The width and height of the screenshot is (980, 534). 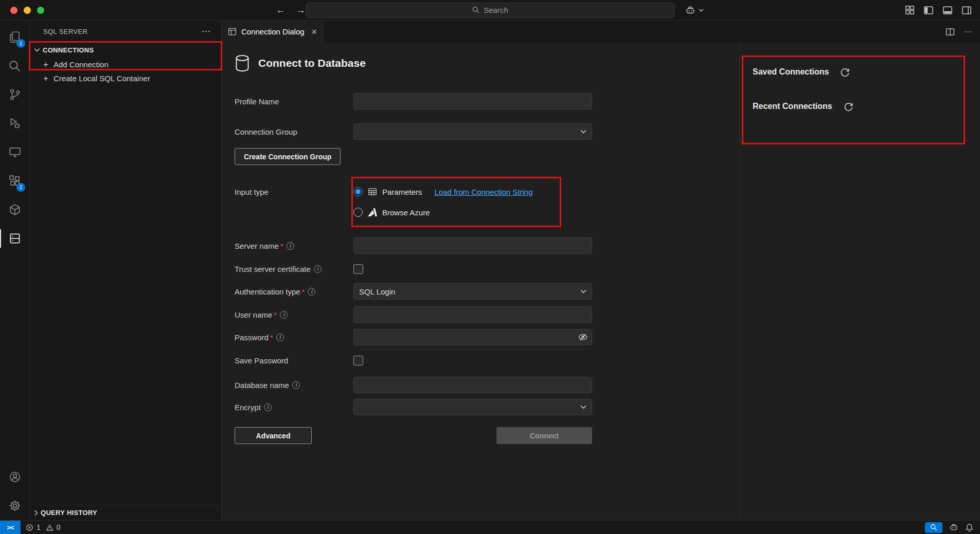 What do you see at coordinates (14, 210) in the screenshot?
I see `activity-containers` at bounding box center [14, 210].